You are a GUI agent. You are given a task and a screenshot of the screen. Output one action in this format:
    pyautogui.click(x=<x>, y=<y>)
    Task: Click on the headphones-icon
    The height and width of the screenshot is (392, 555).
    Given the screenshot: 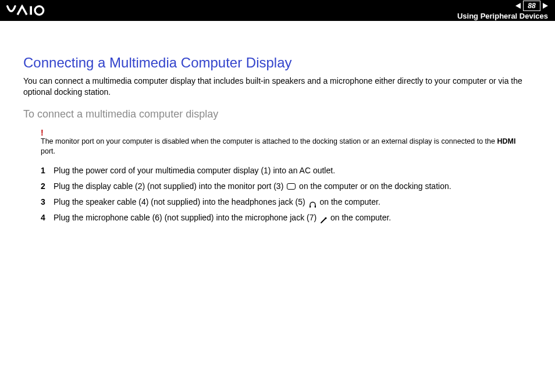 What is the action you would take?
    pyautogui.click(x=313, y=203)
    